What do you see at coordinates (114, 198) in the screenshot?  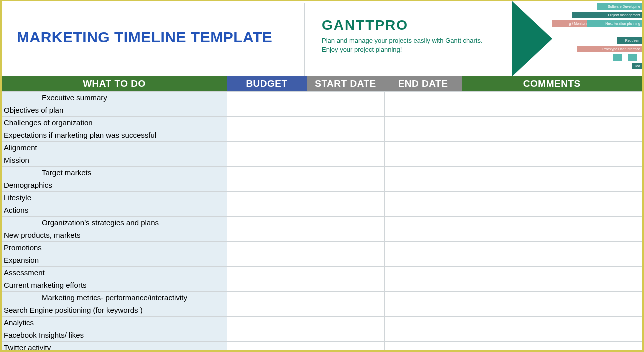 I see `cell-what-to-do: Lifestyle` at bounding box center [114, 198].